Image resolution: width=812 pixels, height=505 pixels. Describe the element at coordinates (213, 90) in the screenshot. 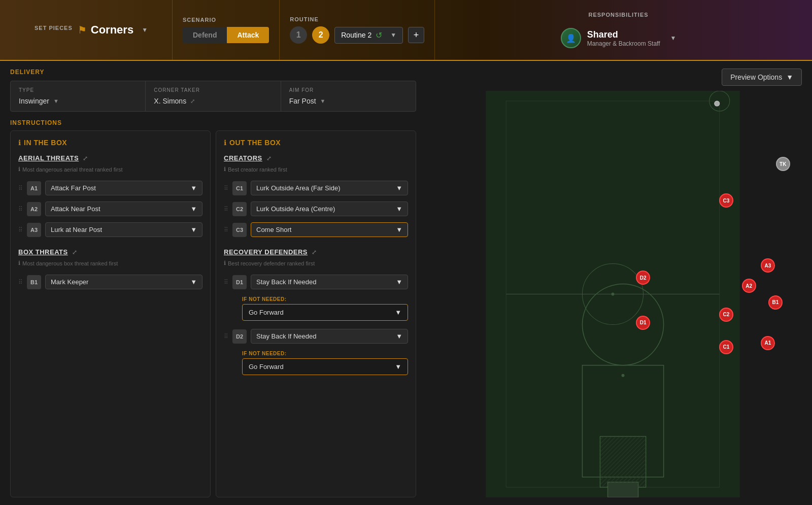

I see `delivery-section: DELIVERY TYPE Inswinger ▼ CORNER TAKER X…` at that location.